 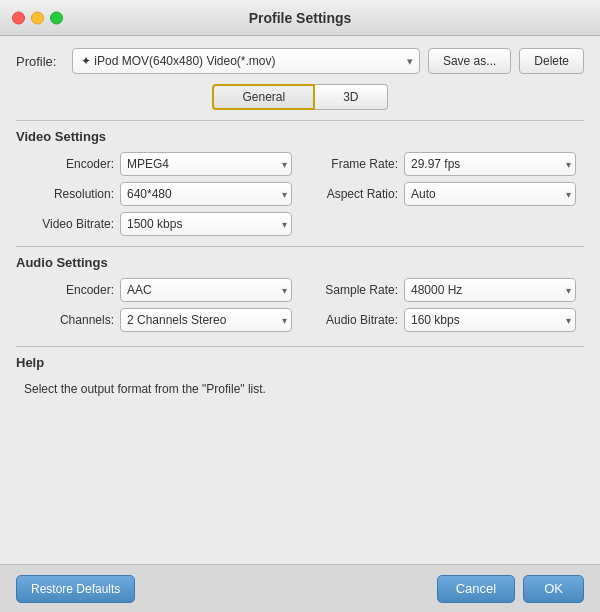 What do you see at coordinates (206, 224) in the screenshot?
I see `video-bitrate-select: 1500 kbps 2000 kbps 3000 kbps` at bounding box center [206, 224].